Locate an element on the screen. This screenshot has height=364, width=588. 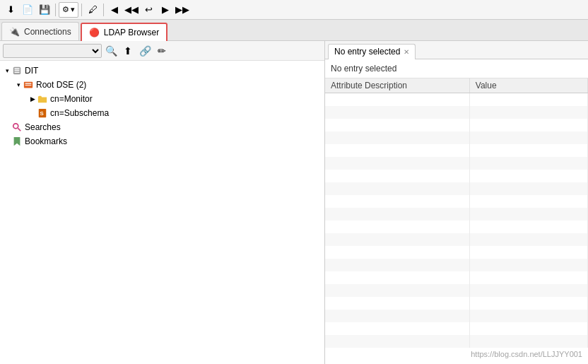
root-dse-label: Root DSE (2) is located at coordinates (61, 85).